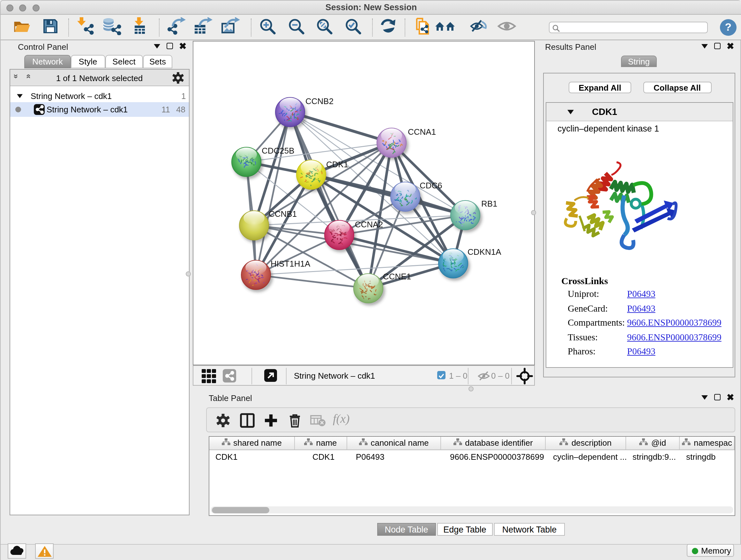  Describe the element at coordinates (397, 276) in the screenshot. I see `svg-text: CCNE1` at that location.